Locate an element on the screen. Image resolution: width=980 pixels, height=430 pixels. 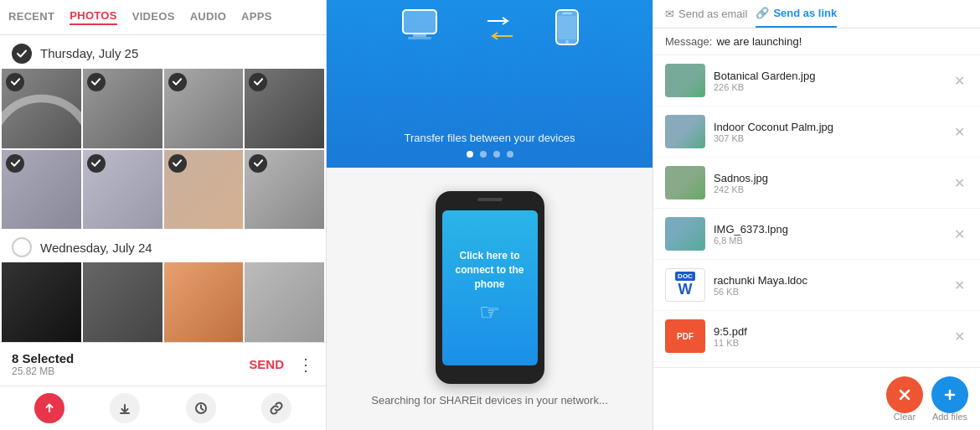
history-icon-button is located at coordinates (201, 408).